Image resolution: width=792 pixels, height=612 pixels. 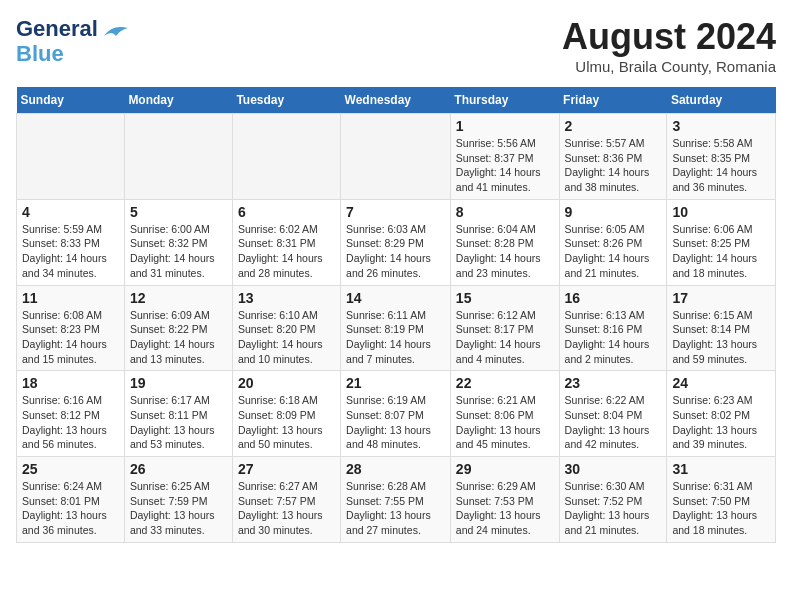 What do you see at coordinates (286, 212) in the screenshot?
I see `day-number: 6` at bounding box center [286, 212].